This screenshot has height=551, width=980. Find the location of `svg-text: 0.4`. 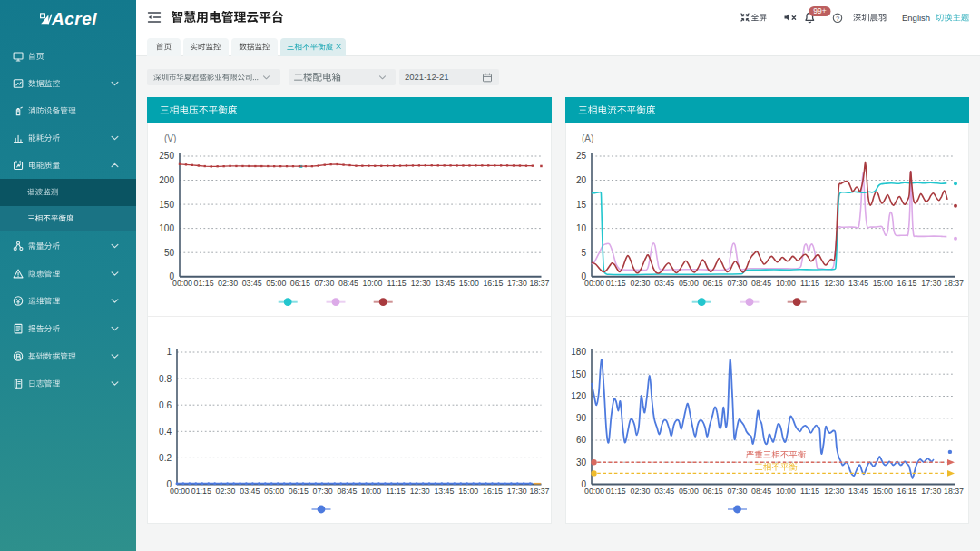

svg-text: 0.4 is located at coordinates (165, 432).